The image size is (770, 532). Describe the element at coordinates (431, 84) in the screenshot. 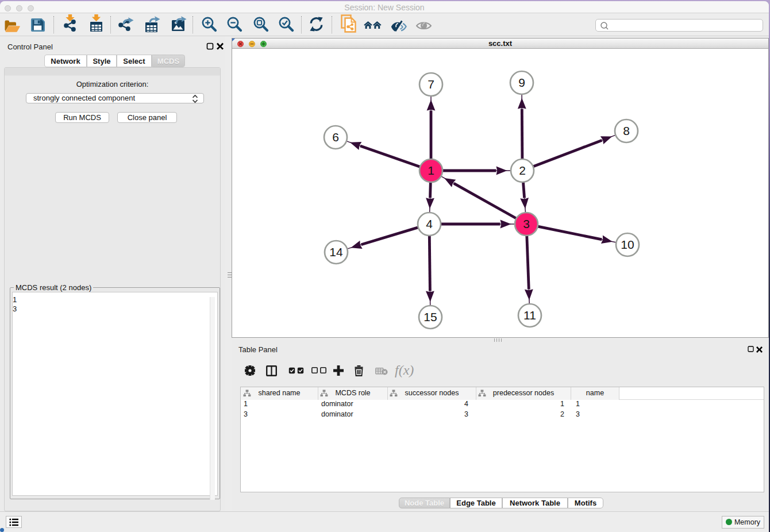

I see `svg-text: 7` at that location.